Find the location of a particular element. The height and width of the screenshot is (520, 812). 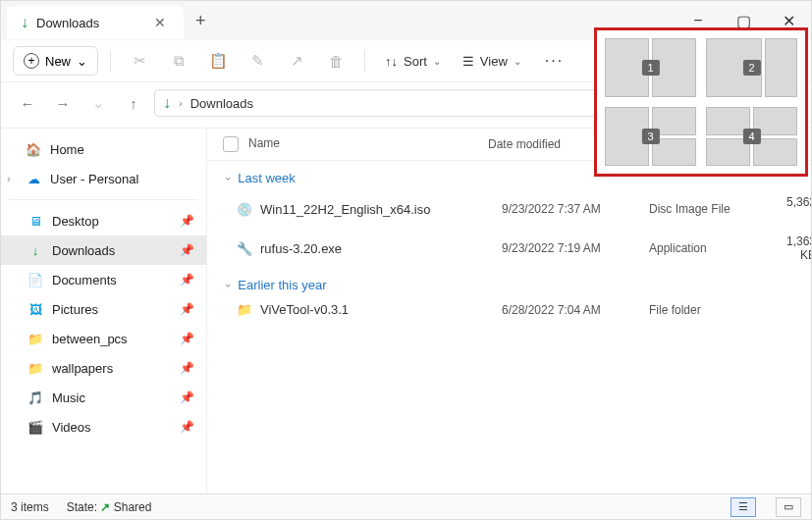

delete-icon: 🗑 is located at coordinates (336, 61).